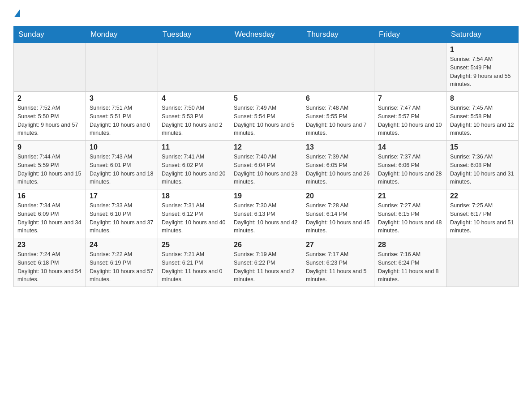 Image resolution: width=532 pixels, height=411 pixels. What do you see at coordinates (122, 169) in the screenshot?
I see `day-info: Sunrise: 7:43 AM Sunset: 6:01 PM Dayligh…` at bounding box center [122, 169].